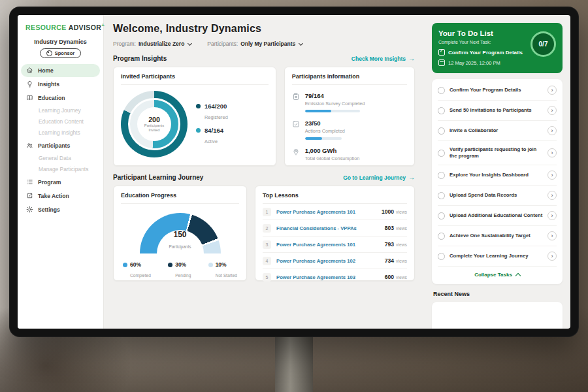 The image size is (588, 392). I want to click on sidebar-item-label: Participants, so click(54, 146).